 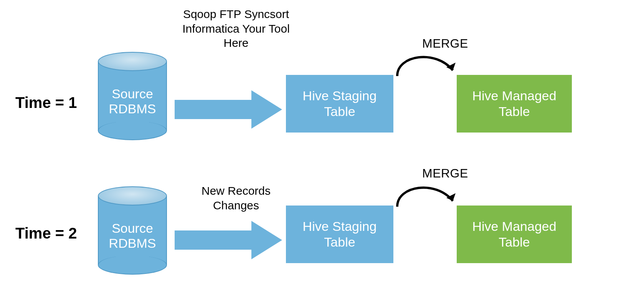 What do you see at coordinates (228, 109) in the screenshot?
I see `time-1-flow-arrow` at bounding box center [228, 109].